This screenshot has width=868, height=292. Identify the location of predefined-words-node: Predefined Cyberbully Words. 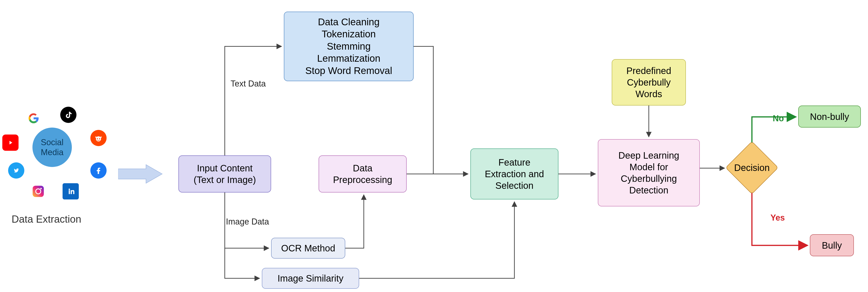
(649, 82).